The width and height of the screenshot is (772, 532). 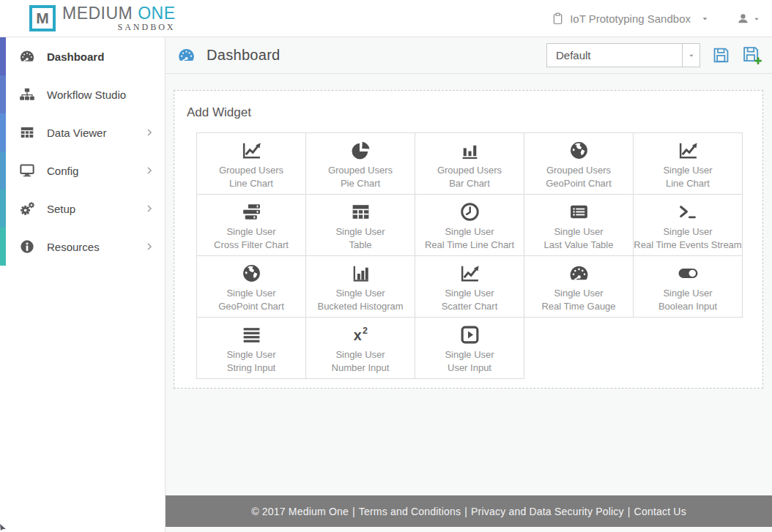 I want to click on info-circle-icon, so click(x=27, y=247).